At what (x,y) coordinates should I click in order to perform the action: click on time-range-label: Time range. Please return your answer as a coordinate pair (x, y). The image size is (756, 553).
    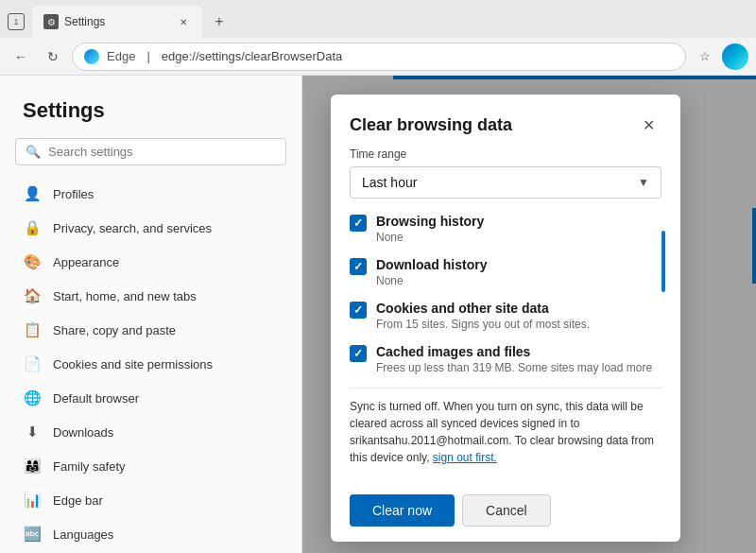
    Looking at the image, I should click on (506, 154).